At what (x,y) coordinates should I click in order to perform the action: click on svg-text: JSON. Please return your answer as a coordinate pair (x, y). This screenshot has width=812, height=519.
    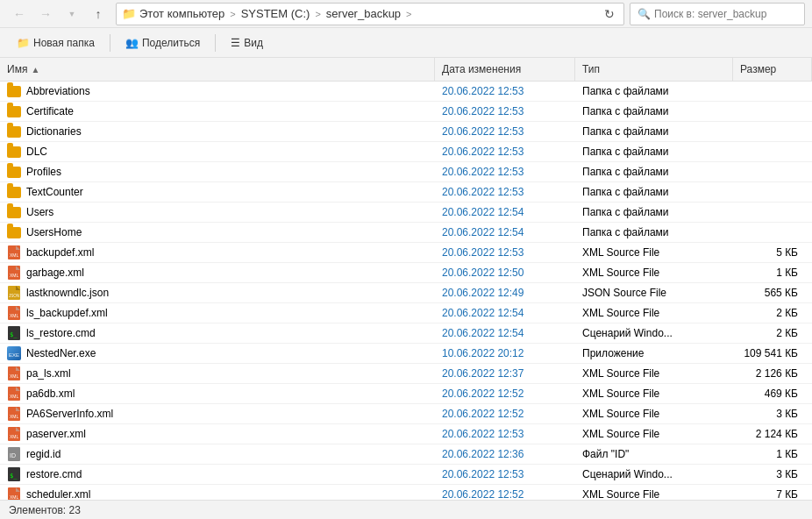
    Looking at the image, I should click on (14, 296).